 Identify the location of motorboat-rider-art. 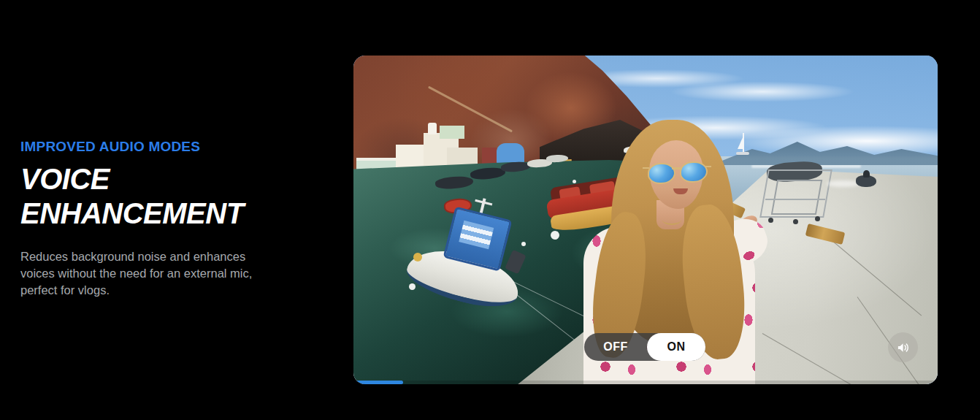
(866, 174).